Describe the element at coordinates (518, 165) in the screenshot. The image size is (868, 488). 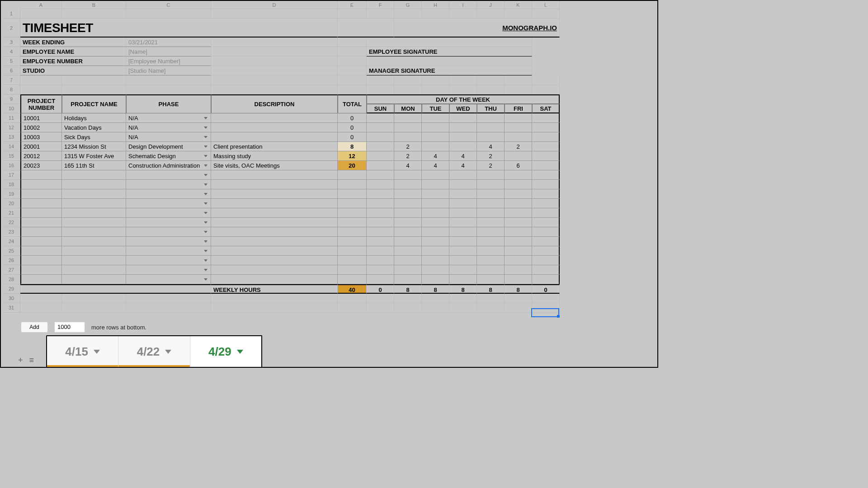
I see `cell: 6` at that location.